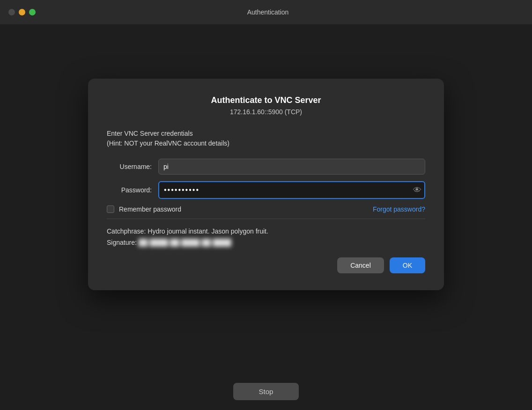 Image resolution: width=532 pixels, height=410 pixels. I want to click on remember-row: Remember password Forgot password?, so click(266, 212).